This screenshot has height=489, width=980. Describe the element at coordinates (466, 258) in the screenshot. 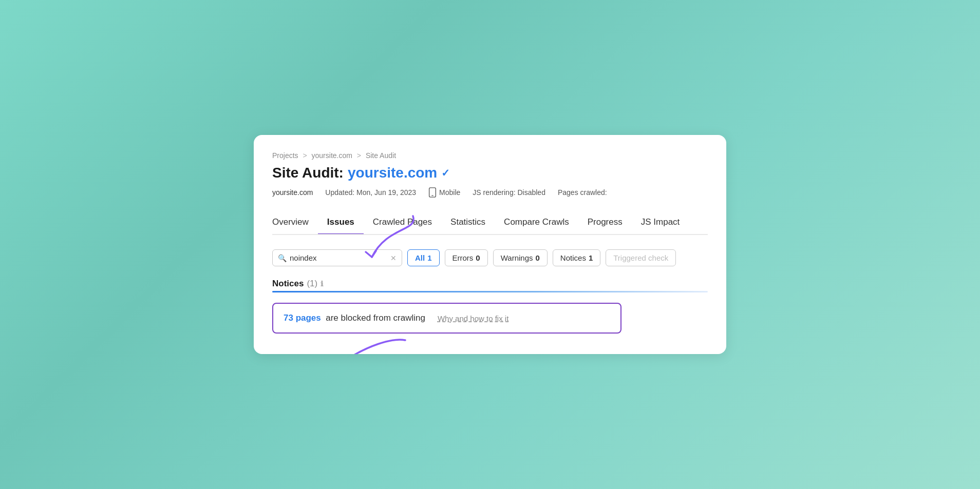

I see `filter-errors-button: Errors 0` at that location.